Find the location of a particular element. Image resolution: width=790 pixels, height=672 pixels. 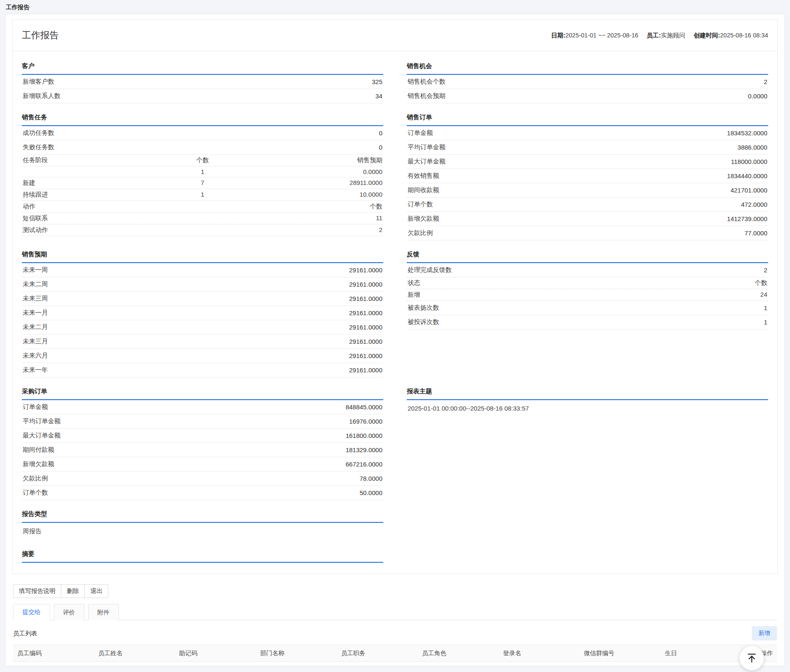

employee-cell: 001 is located at coordinates (54, 664).